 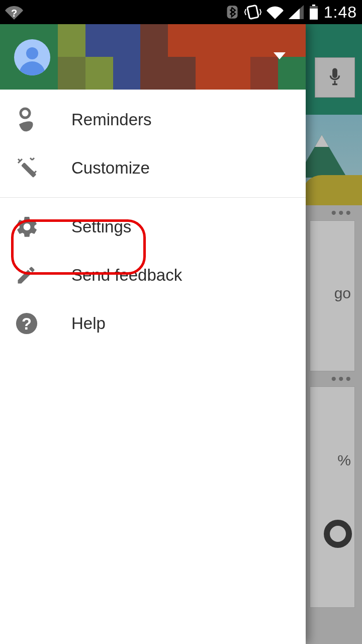 What do you see at coordinates (14, 12) in the screenshot?
I see `status-left: ?` at bounding box center [14, 12].